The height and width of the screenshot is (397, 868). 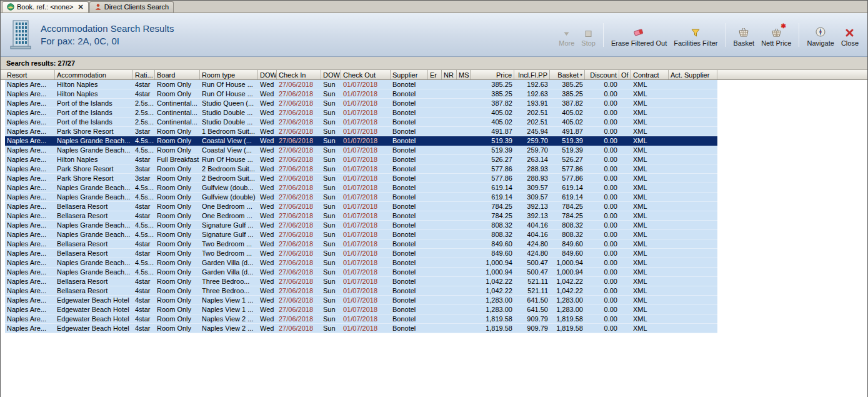 I want to click on column-header-discount: Discount, so click(x=602, y=75).